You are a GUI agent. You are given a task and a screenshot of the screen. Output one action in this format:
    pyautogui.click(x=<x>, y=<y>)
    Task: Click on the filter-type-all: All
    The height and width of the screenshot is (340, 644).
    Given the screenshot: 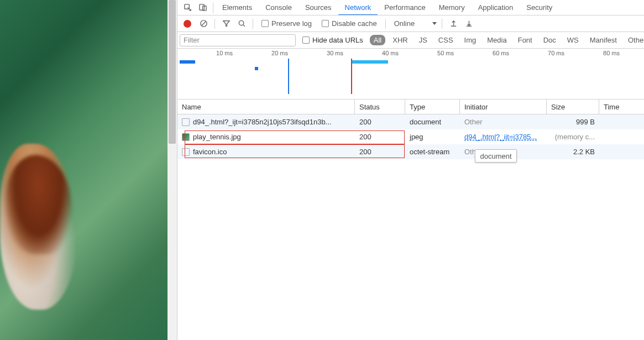 What is the action you would take?
    pyautogui.click(x=378, y=40)
    